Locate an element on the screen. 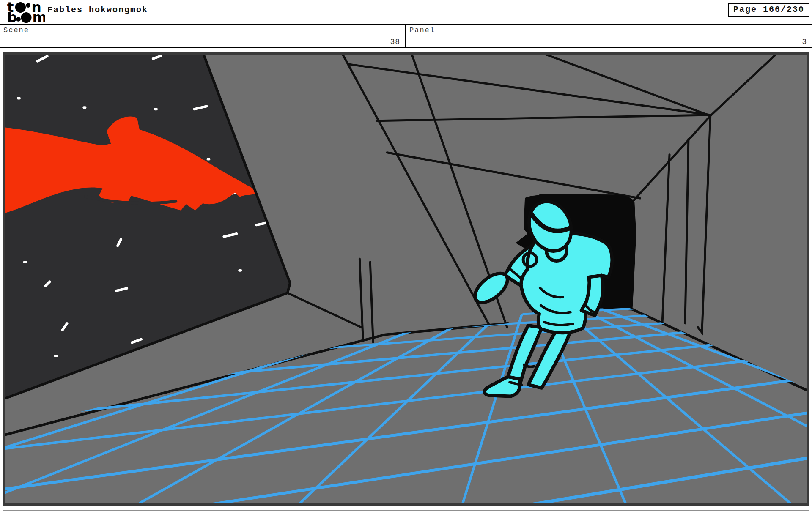 Image resolution: width=812 pixels, height=525 pixels. scene-field: Scene 38 is located at coordinates (203, 36).